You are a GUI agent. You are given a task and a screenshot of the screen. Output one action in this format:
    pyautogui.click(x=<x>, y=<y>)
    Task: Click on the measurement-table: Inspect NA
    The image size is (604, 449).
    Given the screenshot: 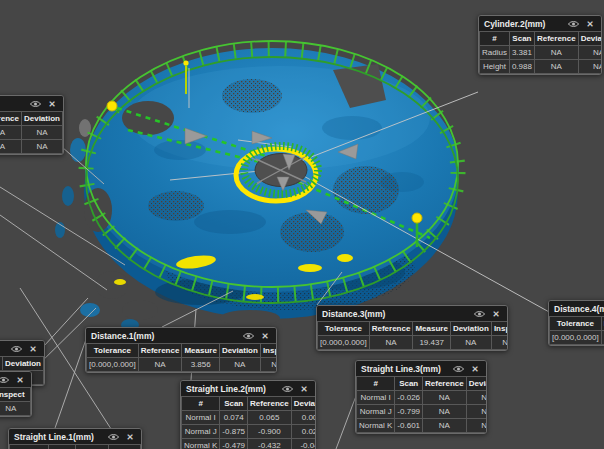 What is the action you would take?
    pyautogui.click(x=16, y=402)
    